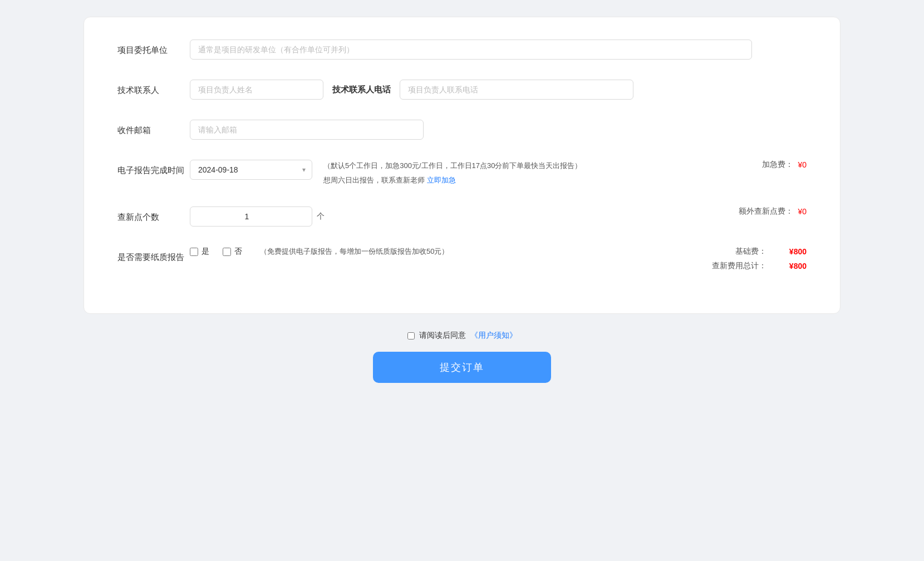  I want to click on report-time-select-wrapper: 2024-09-18 ▾, so click(251, 170).